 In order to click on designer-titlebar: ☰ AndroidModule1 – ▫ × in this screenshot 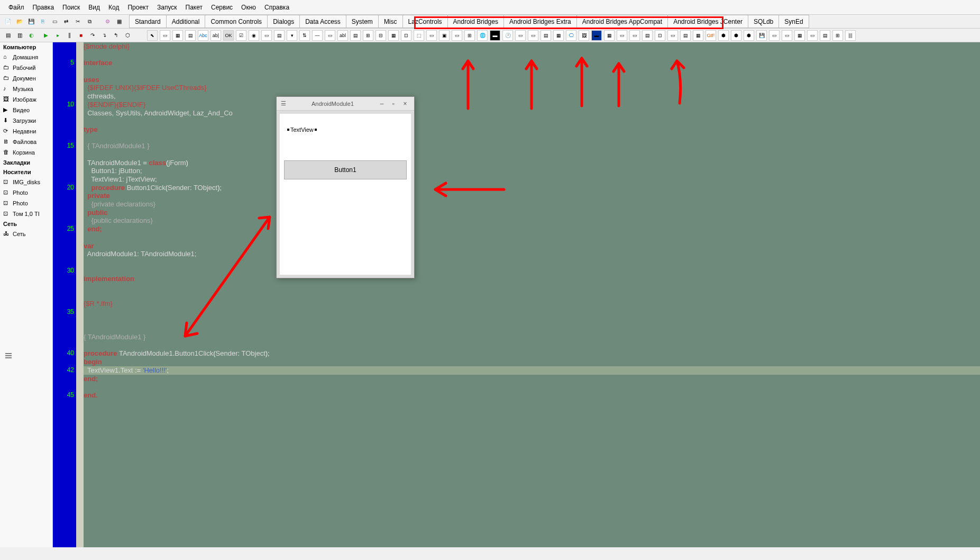, I will do `click(345, 104)`.